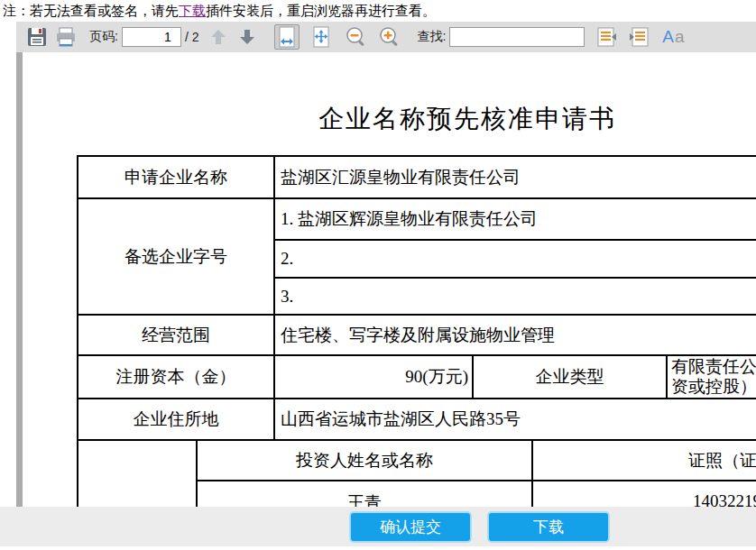 The width and height of the screenshot is (756, 550). I want to click on find-label: 查找:, so click(431, 37).